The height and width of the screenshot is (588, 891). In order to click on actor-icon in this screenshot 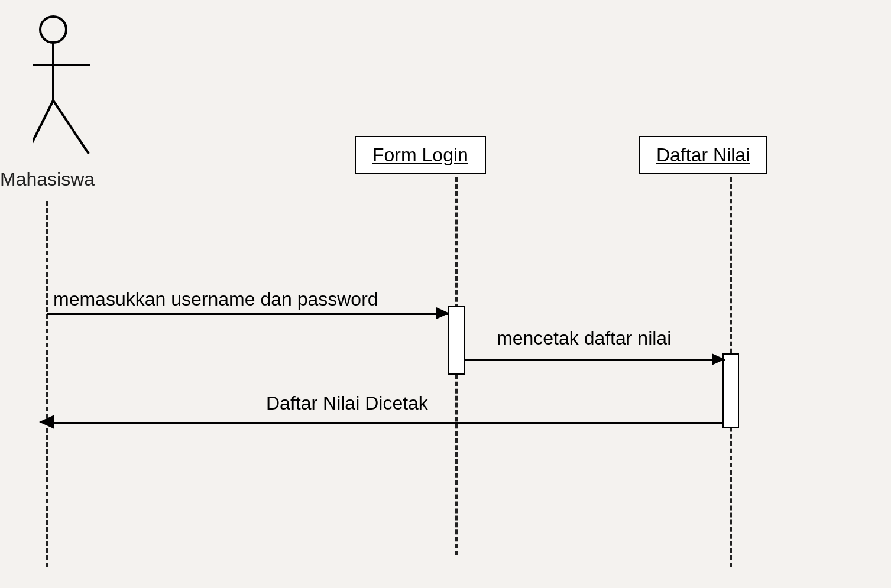, I will do `click(71, 86)`.